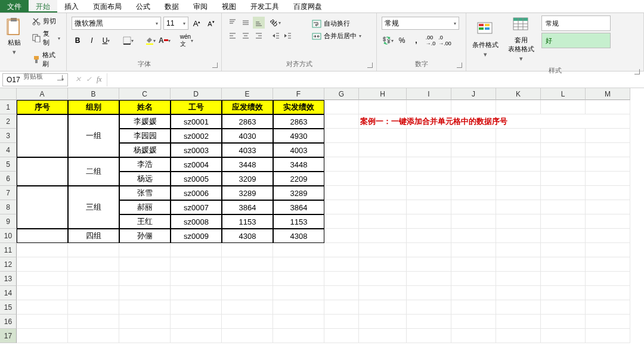 The image size is (644, 361). What do you see at coordinates (196, 236) in the screenshot?
I see `id-cell: sz0009` at bounding box center [196, 236].